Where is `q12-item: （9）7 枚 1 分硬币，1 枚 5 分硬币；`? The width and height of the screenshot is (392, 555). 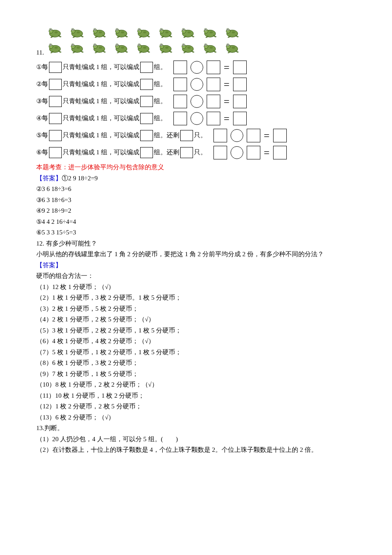
q12-item: （9）7 枚 1 分硬币，1 枚 5 分硬币； is located at coordinates (196, 374).